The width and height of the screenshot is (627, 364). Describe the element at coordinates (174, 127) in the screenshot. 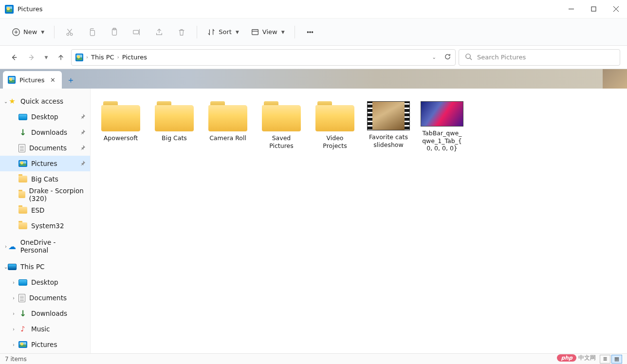

I see `file-item: Big Cats` at that location.